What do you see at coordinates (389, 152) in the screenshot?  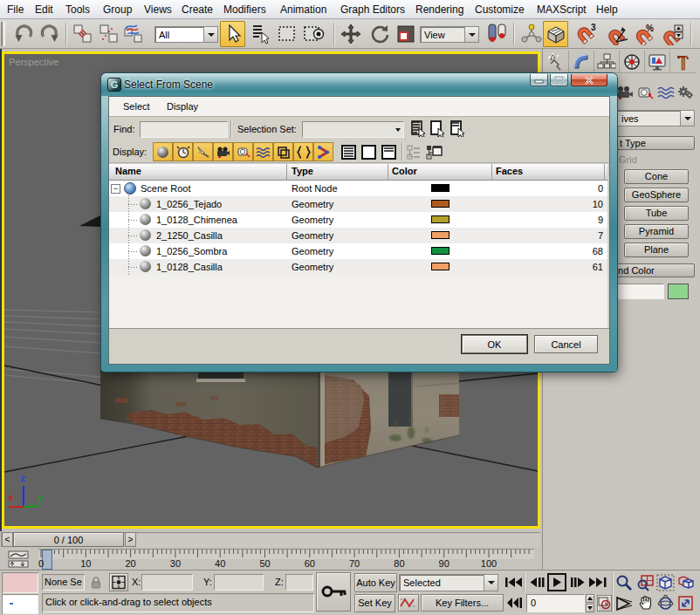 I see `display-invert-button` at bounding box center [389, 152].